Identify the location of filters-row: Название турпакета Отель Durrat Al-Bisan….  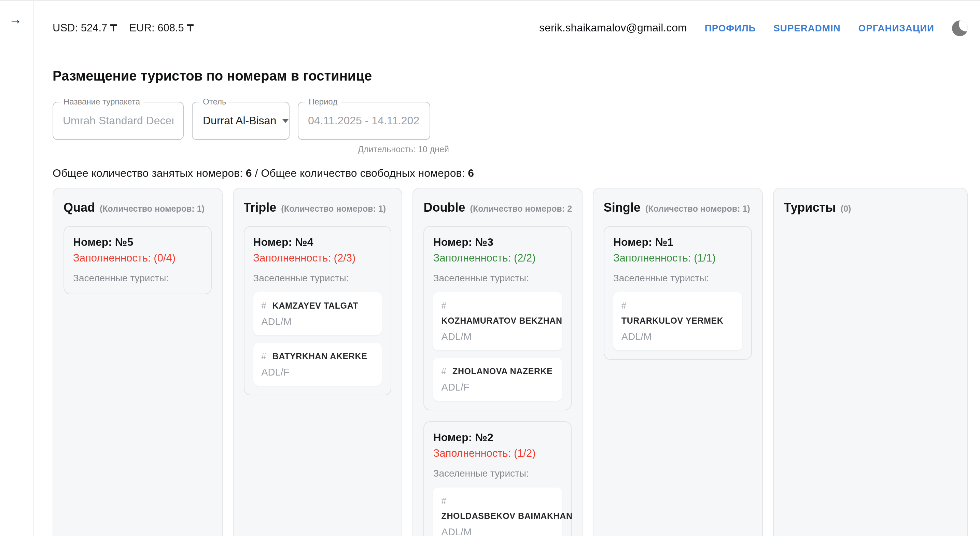
(510, 121).